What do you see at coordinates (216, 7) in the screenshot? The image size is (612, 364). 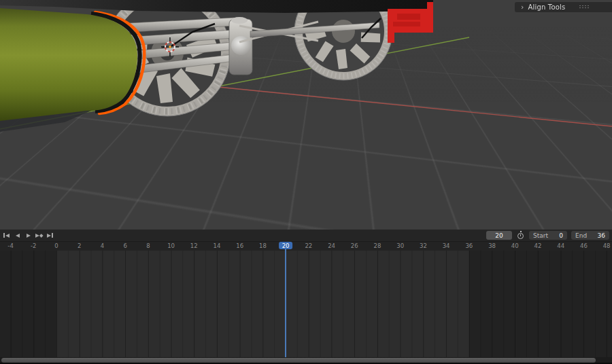 I see `footplate-slab` at bounding box center [216, 7].